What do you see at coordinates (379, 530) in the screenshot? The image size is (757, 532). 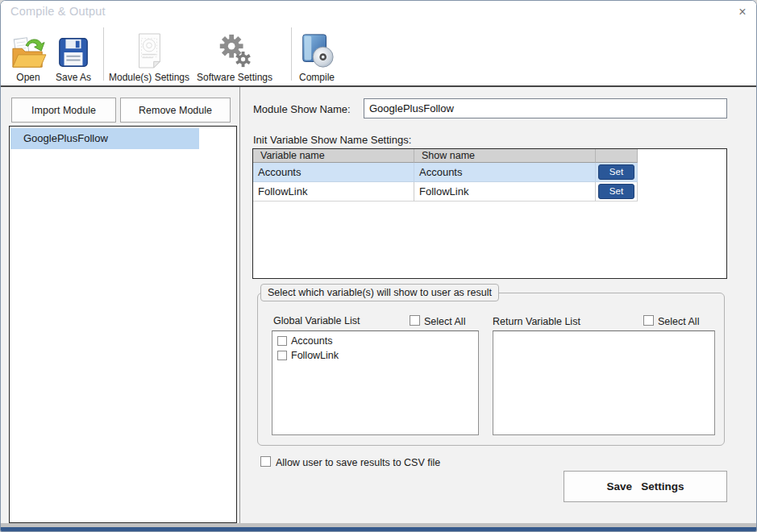 I see `window-bottom-border` at bounding box center [379, 530].